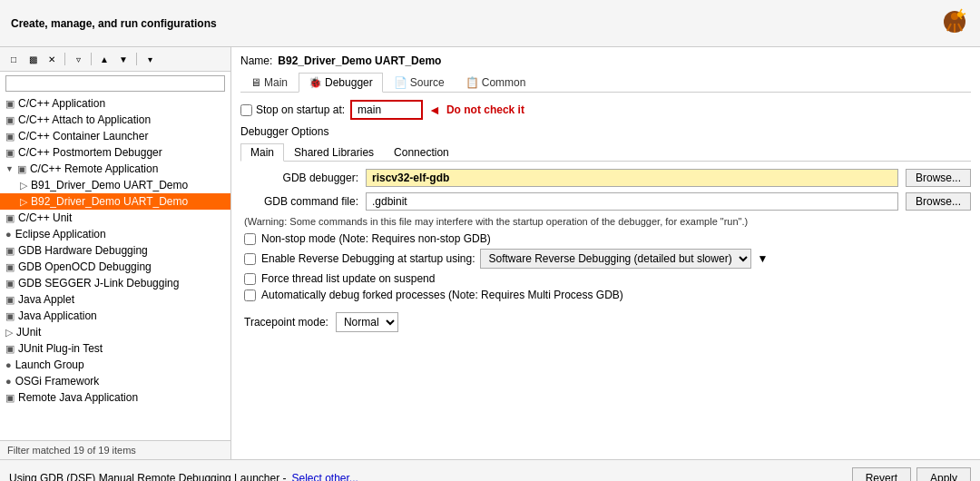 Image resolution: width=980 pixels, height=481 pixels. What do you see at coordinates (269, 82) in the screenshot?
I see `tab-main: 🖥 Main` at bounding box center [269, 82].